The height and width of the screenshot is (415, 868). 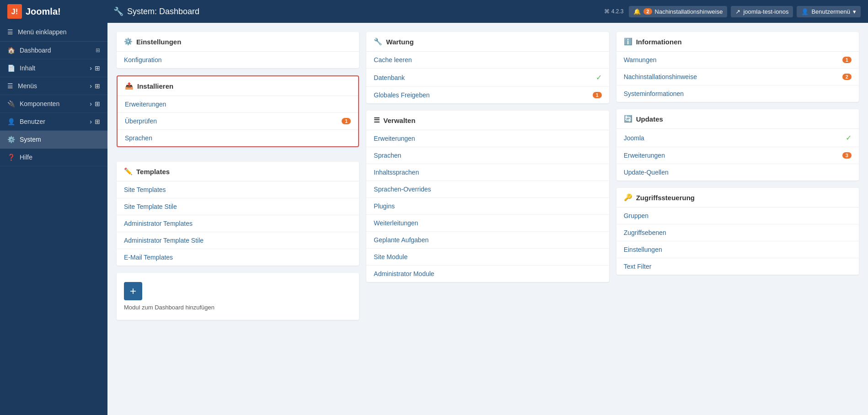 I want to click on add-module-section: + Modul zum Dashboard hinzufügen, so click(x=238, y=296).